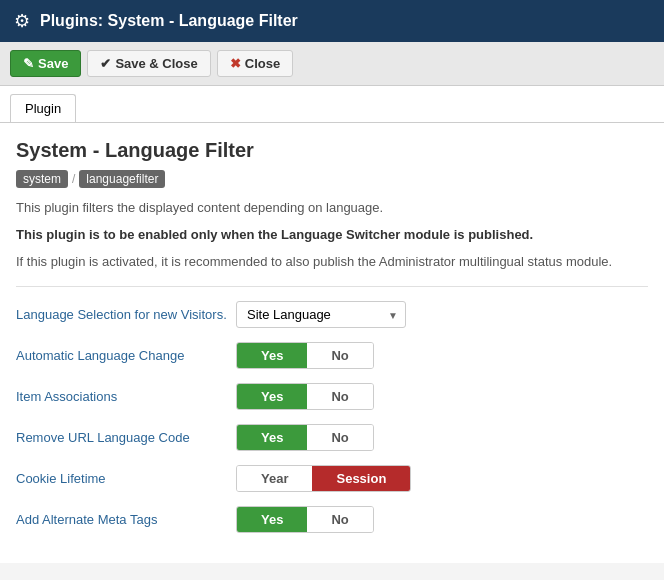 This screenshot has height=580, width=664. I want to click on language-selection-label: Language Selection for new Visitors., so click(126, 314).